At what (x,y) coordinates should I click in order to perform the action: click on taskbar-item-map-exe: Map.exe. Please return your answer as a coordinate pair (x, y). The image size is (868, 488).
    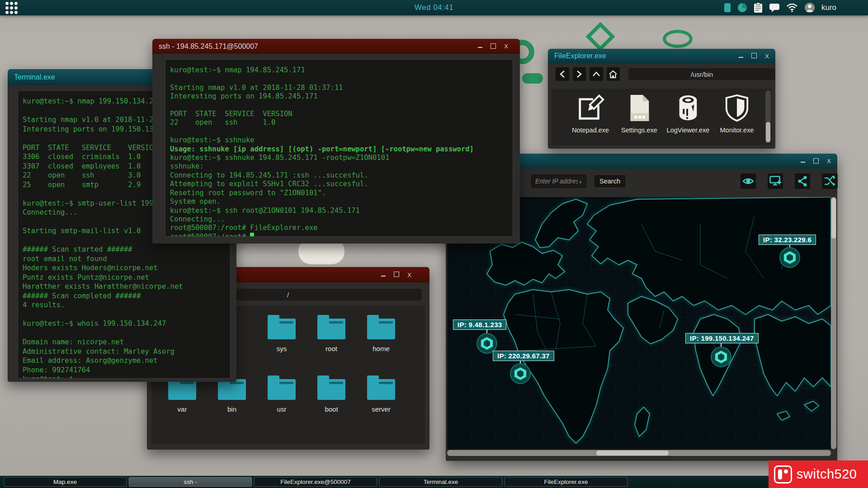
    Looking at the image, I should click on (65, 482).